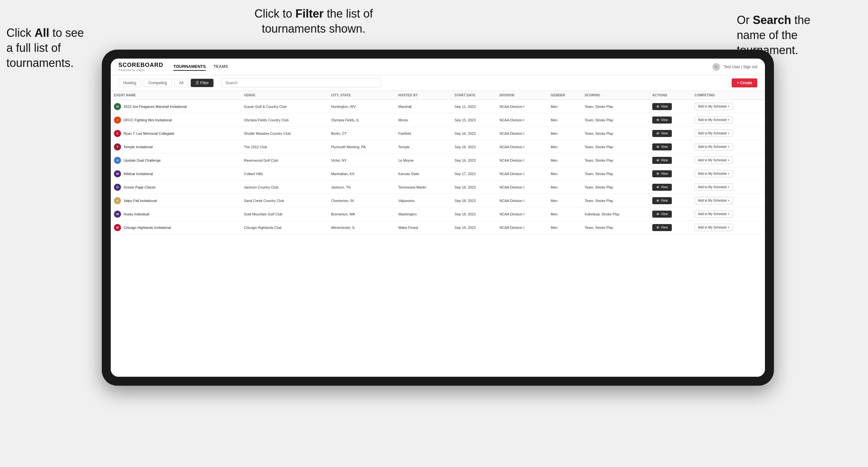 The width and height of the screenshot is (868, 467). What do you see at coordinates (176, 120) in the screenshot?
I see `cell-event-name-1: I OFCC Fighting Illini Invitational` at bounding box center [176, 120].